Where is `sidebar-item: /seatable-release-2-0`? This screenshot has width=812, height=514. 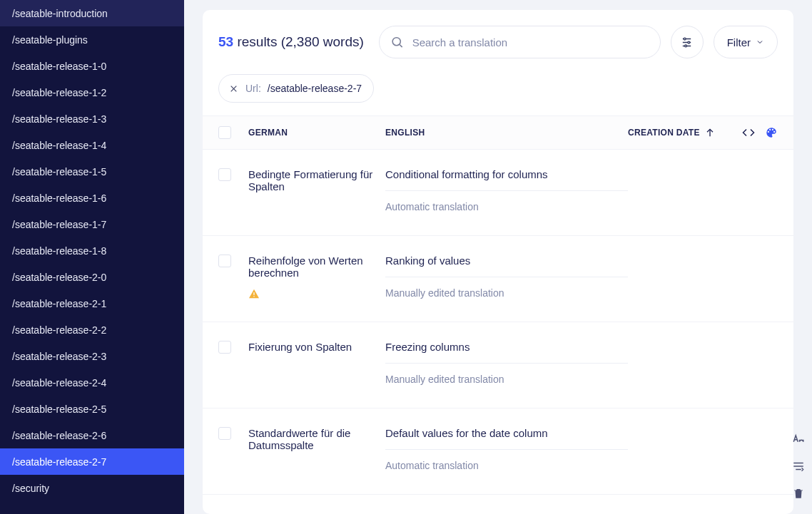
sidebar-item: /seatable-release-2-0 is located at coordinates (92, 277).